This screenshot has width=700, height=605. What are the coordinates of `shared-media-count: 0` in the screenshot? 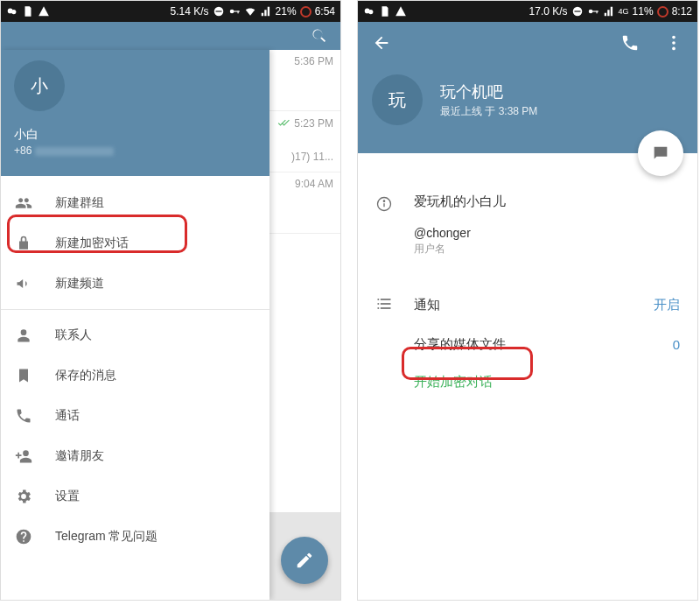 It's located at (676, 345).